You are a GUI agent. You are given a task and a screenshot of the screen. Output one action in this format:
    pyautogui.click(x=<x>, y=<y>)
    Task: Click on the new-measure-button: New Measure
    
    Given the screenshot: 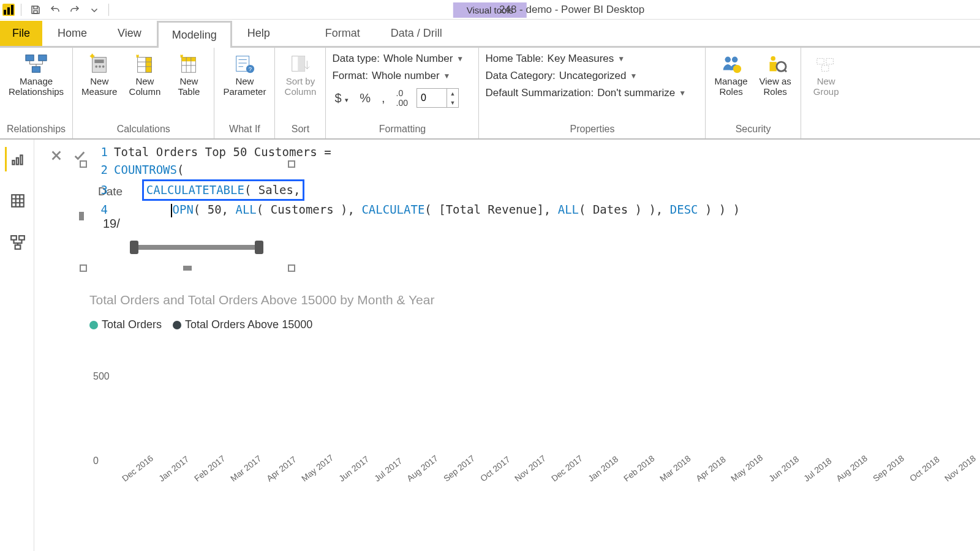 What is the action you would take?
    pyautogui.click(x=99, y=75)
    